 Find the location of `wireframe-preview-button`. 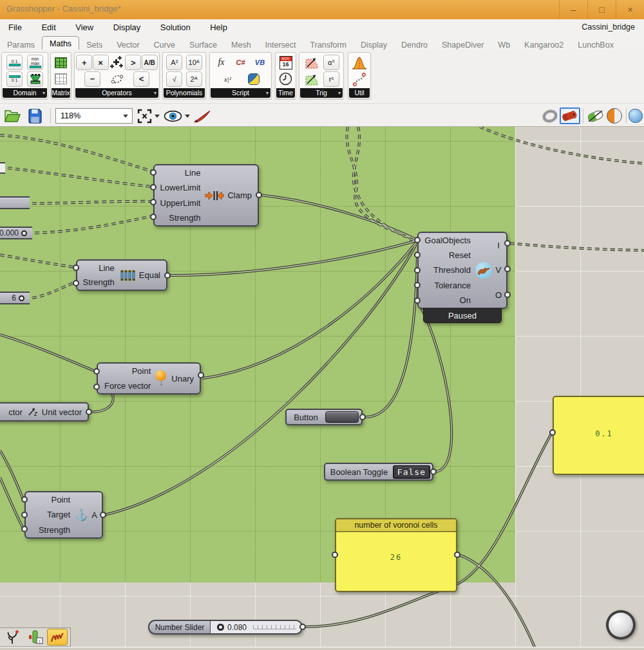

wireframe-preview-button is located at coordinates (550, 116).